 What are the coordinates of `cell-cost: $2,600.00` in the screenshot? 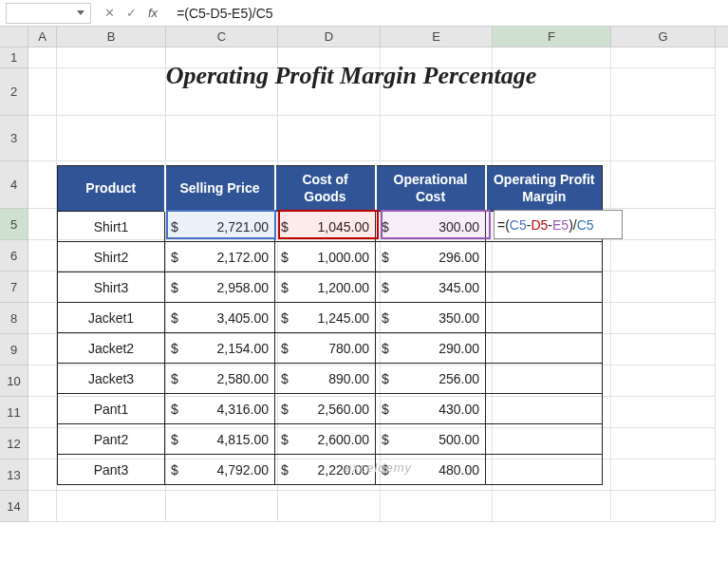 It's located at (326, 440).